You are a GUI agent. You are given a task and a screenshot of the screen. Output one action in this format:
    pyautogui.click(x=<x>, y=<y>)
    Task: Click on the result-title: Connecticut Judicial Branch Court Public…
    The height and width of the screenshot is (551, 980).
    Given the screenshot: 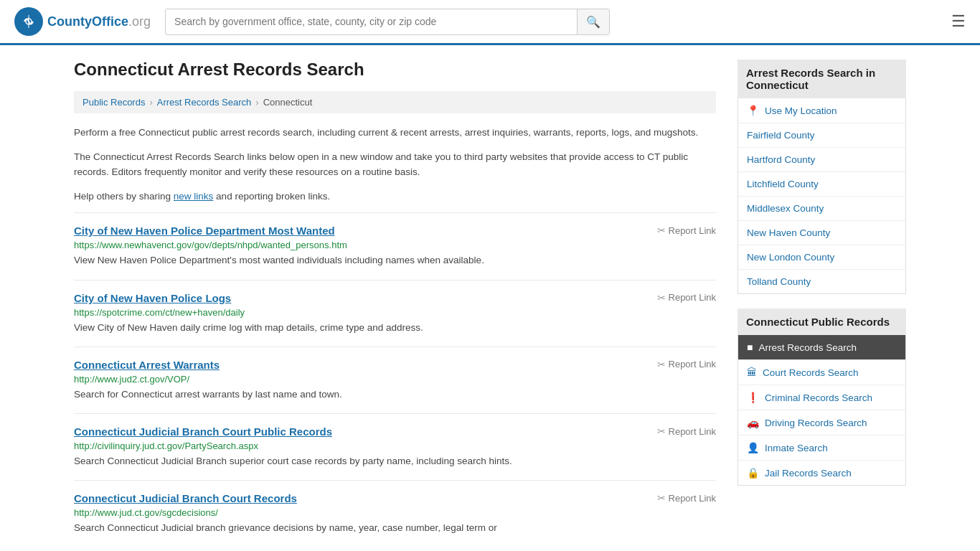 What is the action you would take?
    pyautogui.click(x=203, y=432)
    